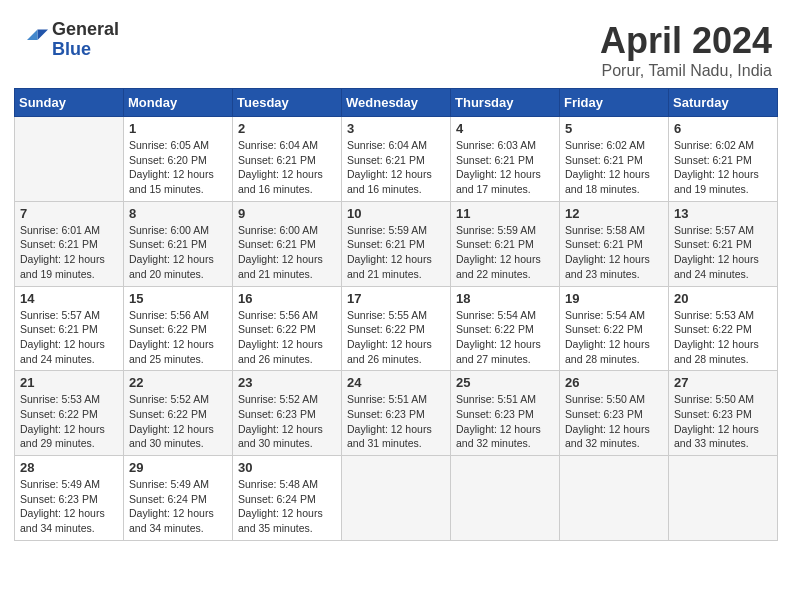 The width and height of the screenshot is (792, 612). Describe the element at coordinates (614, 382) in the screenshot. I see `day-number: 26` at that location.